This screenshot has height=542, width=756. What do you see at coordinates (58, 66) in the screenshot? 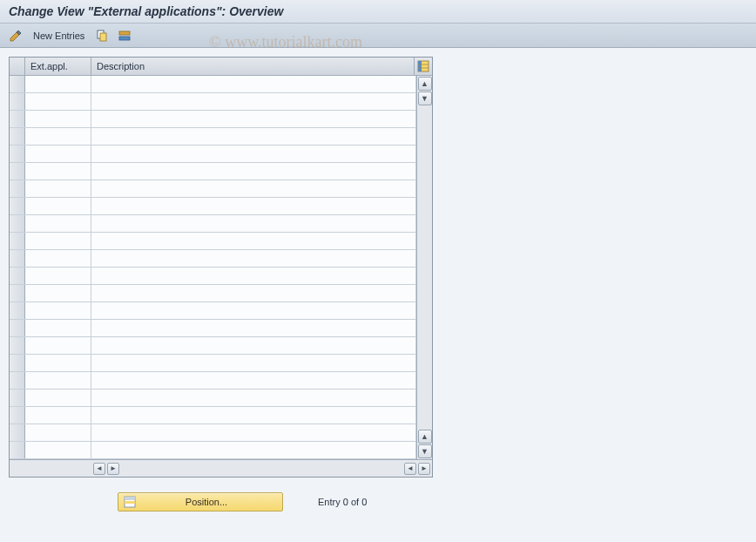
I see `column-header-ext-appl: Ext.appl.` at bounding box center [58, 66].